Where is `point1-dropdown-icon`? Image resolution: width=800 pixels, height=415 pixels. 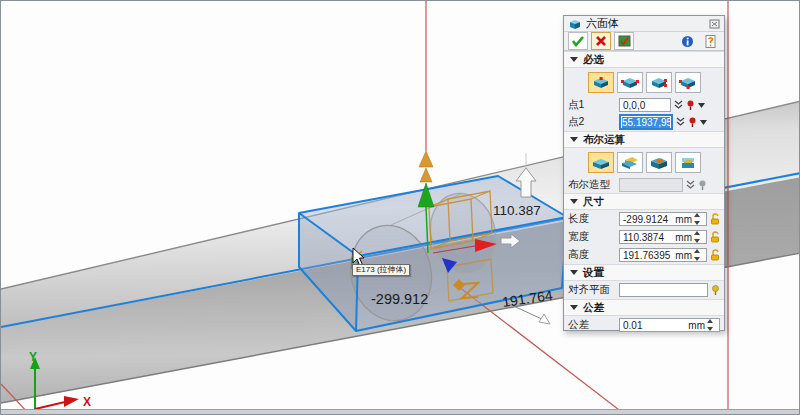
point1-dropdown-icon is located at coordinates (702, 106).